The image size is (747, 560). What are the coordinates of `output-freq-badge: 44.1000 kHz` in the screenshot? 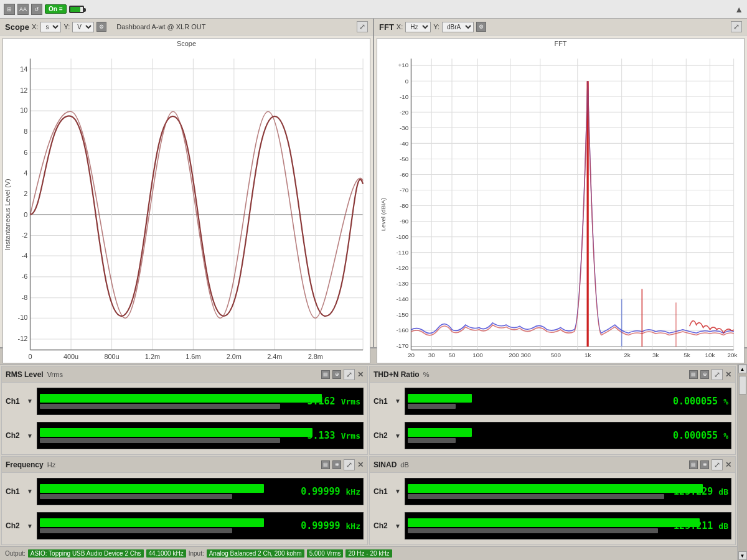 It's located at (166, 554).